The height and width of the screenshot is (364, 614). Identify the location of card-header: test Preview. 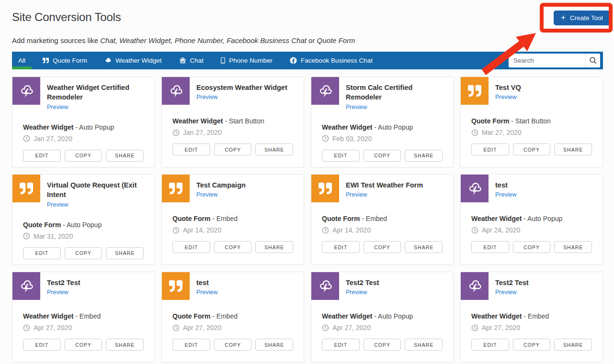
(532, 188).